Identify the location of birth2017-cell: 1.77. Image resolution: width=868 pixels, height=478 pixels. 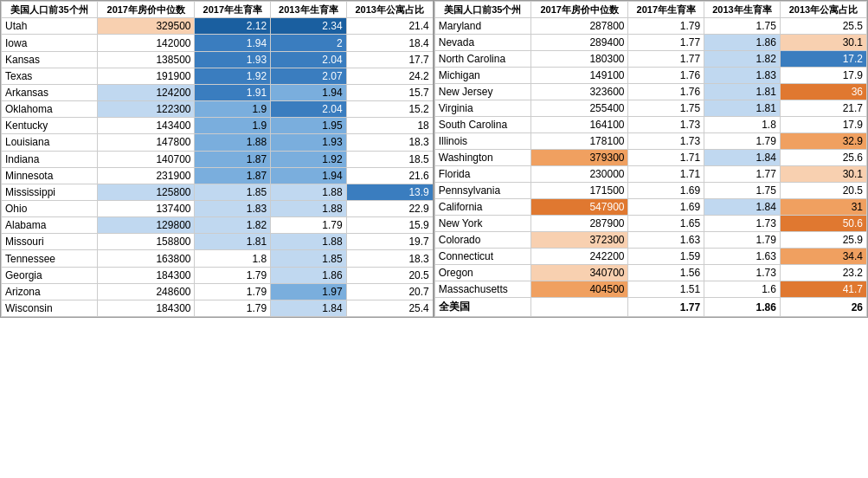
(666, 59).